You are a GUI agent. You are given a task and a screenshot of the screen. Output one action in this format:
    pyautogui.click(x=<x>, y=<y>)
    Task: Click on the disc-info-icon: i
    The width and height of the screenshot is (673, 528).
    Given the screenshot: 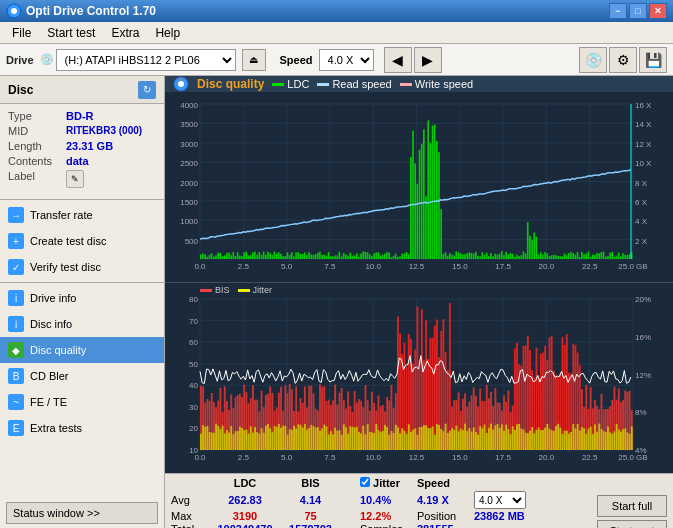 What is the action you would take?
    pyautogui.click(x=16, y=324)
    